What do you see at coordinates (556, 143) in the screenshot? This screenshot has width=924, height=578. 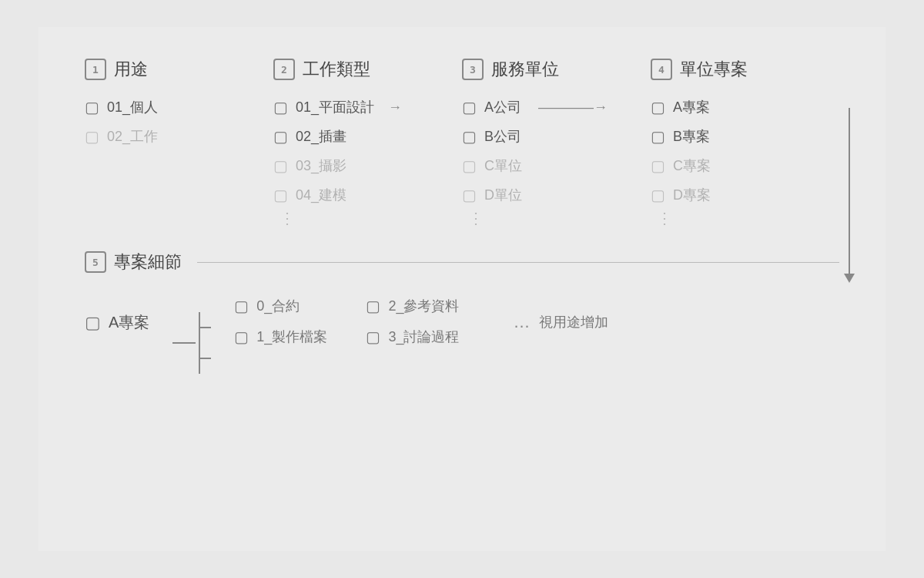 I see `column-3-service: 3 服務單位 ▢ A公司 ————→ ▢ B公司 ▢ C單位` at bounding box center [556, 143].